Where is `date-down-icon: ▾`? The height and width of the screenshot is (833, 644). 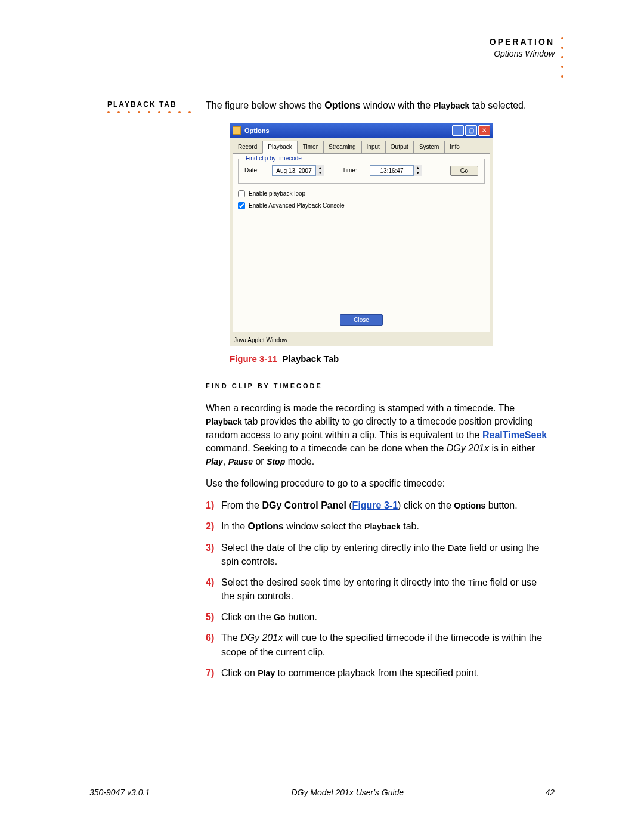 date-down-icon: ▾ is located at coordinates (320, 173).